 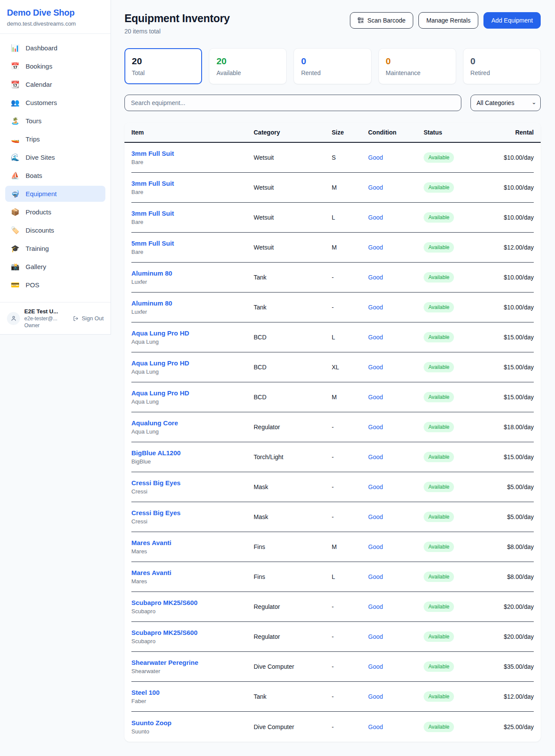 What do you see at coordinates (76, 319) in the screenshot?
I see `sign-out-icon` at bounding box center [76, 319].